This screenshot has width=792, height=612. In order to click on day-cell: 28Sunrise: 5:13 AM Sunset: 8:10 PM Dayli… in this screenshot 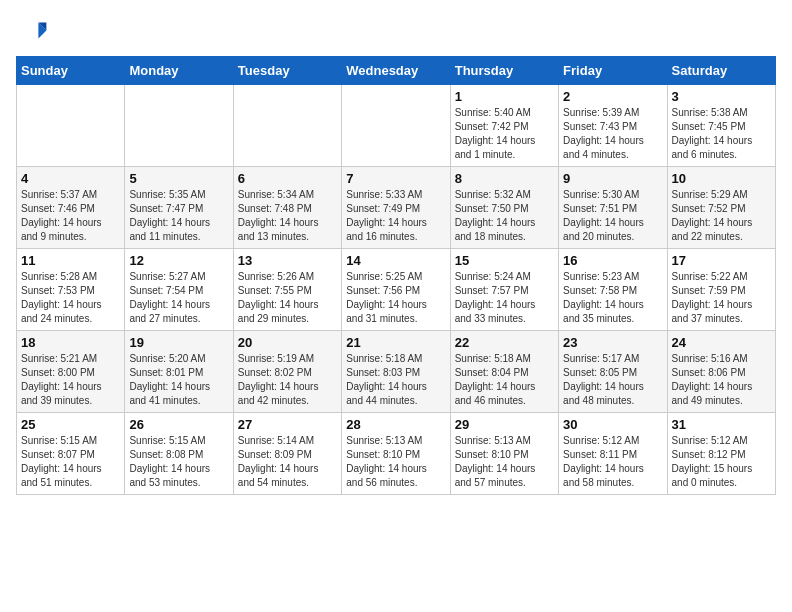, I will do `click(396, 454)`.